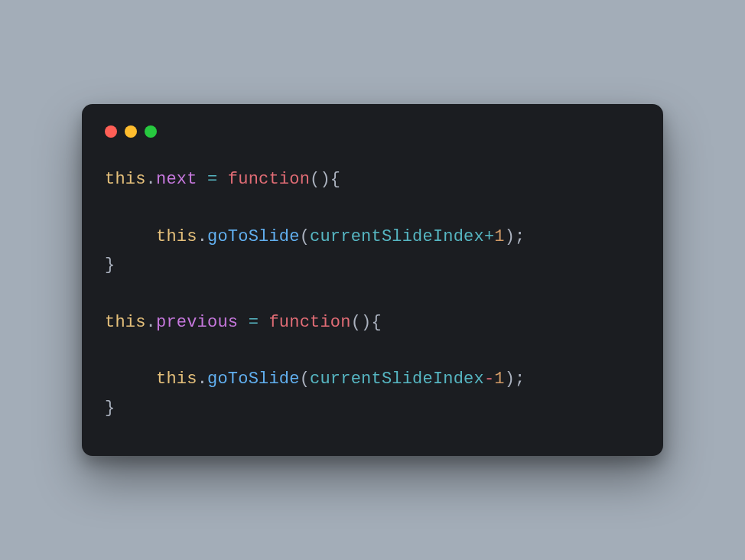 This screenshot has width=745, height=560. What do you see at coordinates (315, 379) in the screenshot?
I see `code-line-8: this.goToSlide(currentSlideIndex-1);` at bounding box center [315, 379].